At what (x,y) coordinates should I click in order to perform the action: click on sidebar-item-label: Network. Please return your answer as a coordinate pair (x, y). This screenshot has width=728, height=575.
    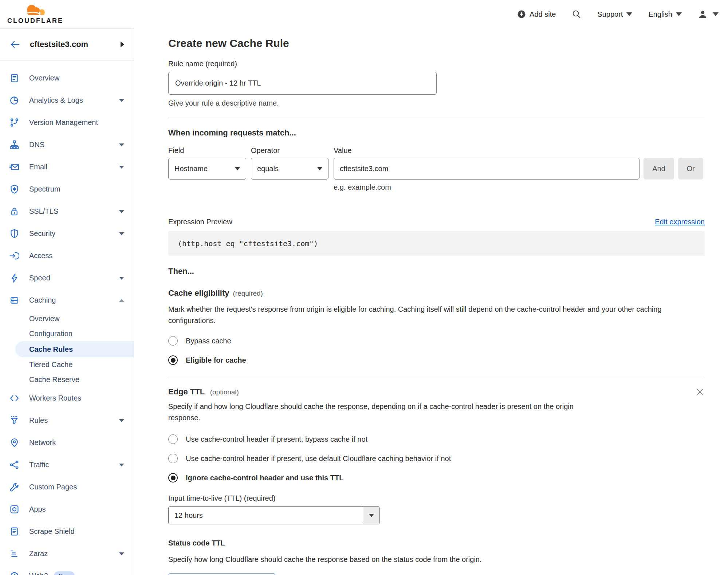
    Looking at the image, I should click on (42, 443).